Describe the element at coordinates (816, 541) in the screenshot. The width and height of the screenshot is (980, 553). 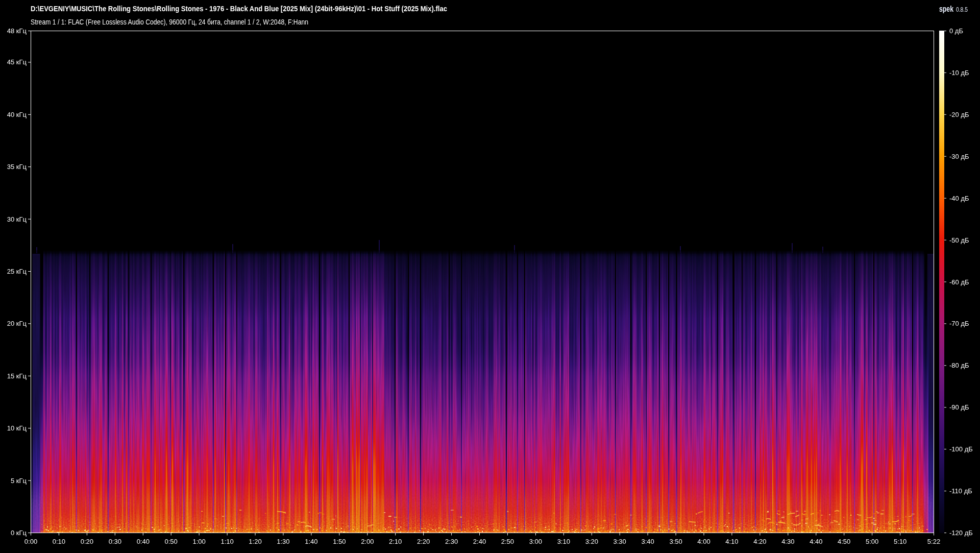
I see `svg-text: 4:40` at that location.